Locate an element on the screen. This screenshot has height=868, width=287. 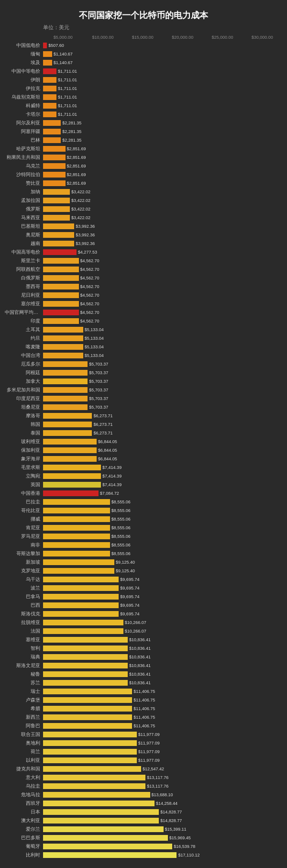
table-row: 伊拉克$1,711.01 is located at coordinates (144, 89).